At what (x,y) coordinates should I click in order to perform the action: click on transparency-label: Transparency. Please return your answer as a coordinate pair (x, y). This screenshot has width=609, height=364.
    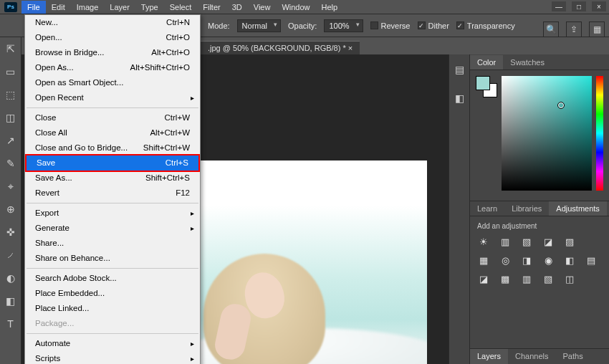
    Looking at the image, I should click on (491, 26).